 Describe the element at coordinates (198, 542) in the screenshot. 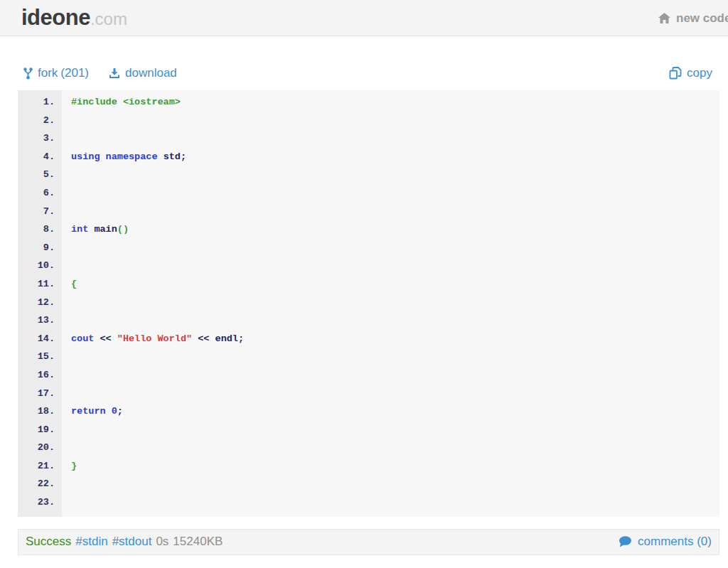

I see `run-memory: 15240KB` at that location.